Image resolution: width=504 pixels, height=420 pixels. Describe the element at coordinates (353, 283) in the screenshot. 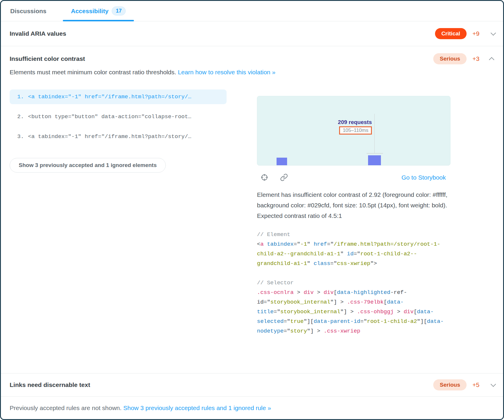

I see `code-block: // Element <a tabindex="-1" href="/ifram…` at that location.